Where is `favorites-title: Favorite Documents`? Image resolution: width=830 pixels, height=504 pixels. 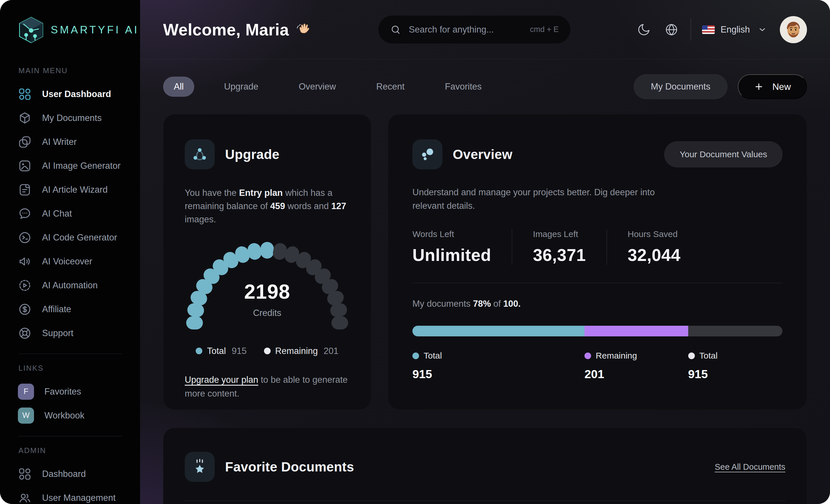
favorites-title: Favorite Documents is located at coordinates (290, 467).